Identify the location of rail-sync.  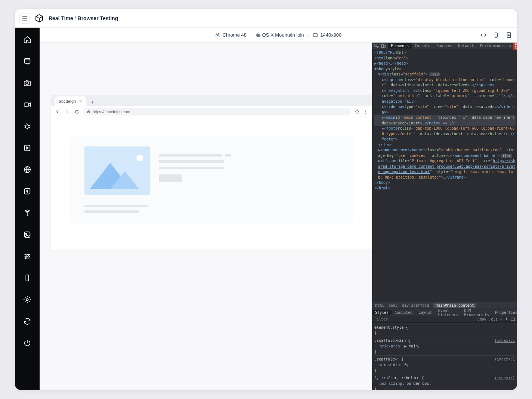
(27, 321).